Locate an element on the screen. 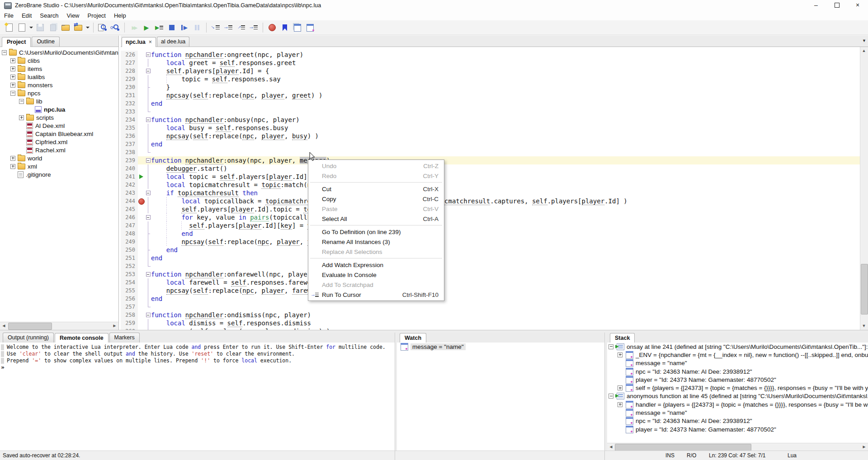  stack-item: _ENV = {npchandler = {mt = {__index = ni… is located at coordinates (738, 355).